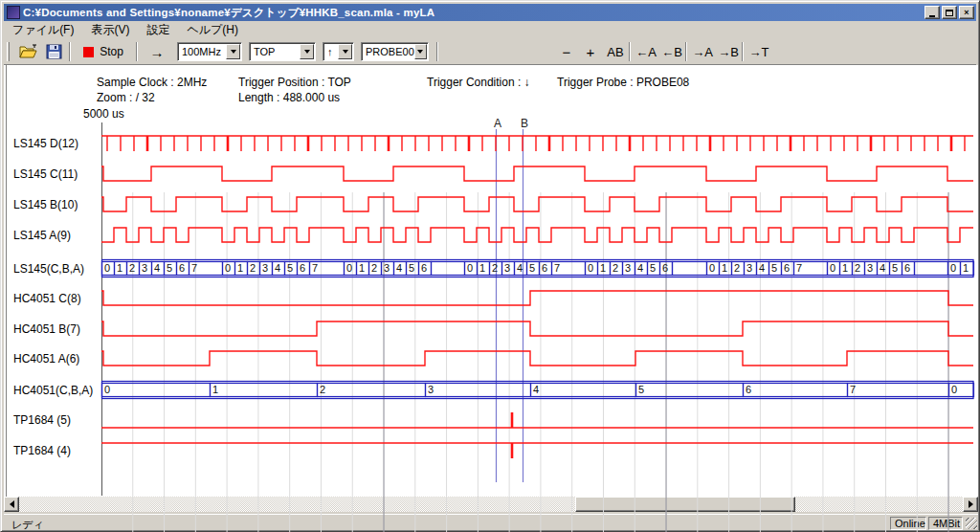  Describe the element at coordinates (212, 31) in the screenshot. I see `menu-item-3: ヘルプ(H)` at that location.